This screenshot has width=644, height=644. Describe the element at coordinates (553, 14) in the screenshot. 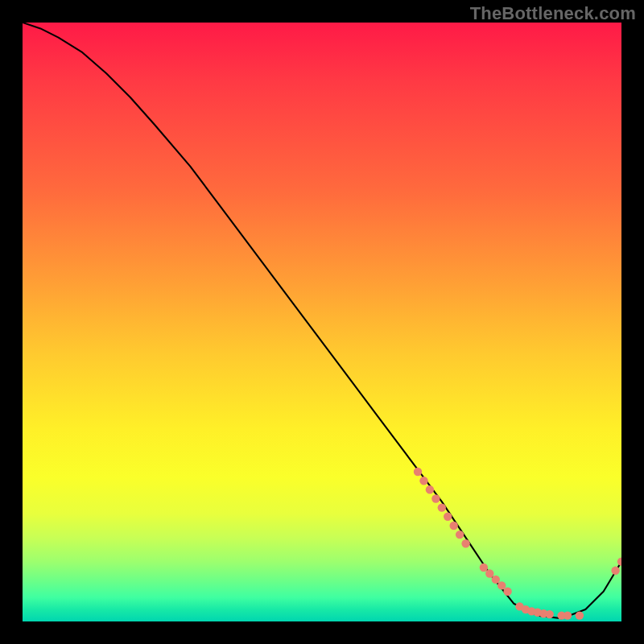

I see `watermark-text: TheBottleneck.com` at that location.